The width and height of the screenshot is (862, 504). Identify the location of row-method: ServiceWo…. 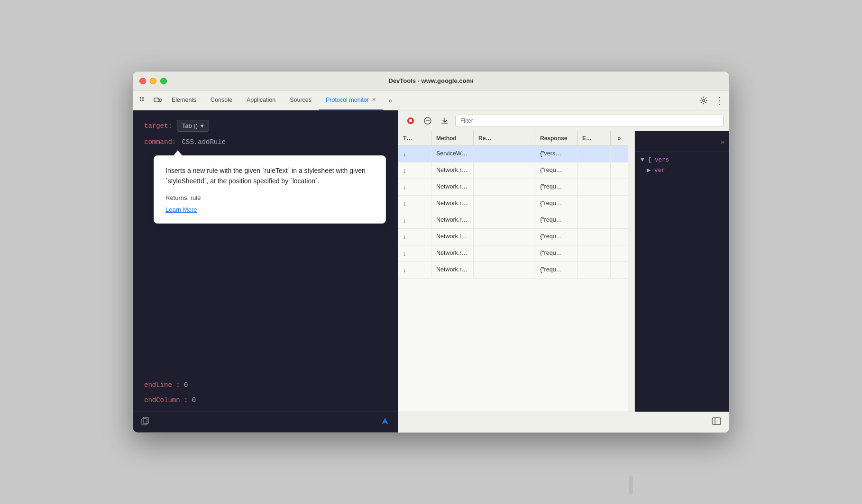
(452, 154).